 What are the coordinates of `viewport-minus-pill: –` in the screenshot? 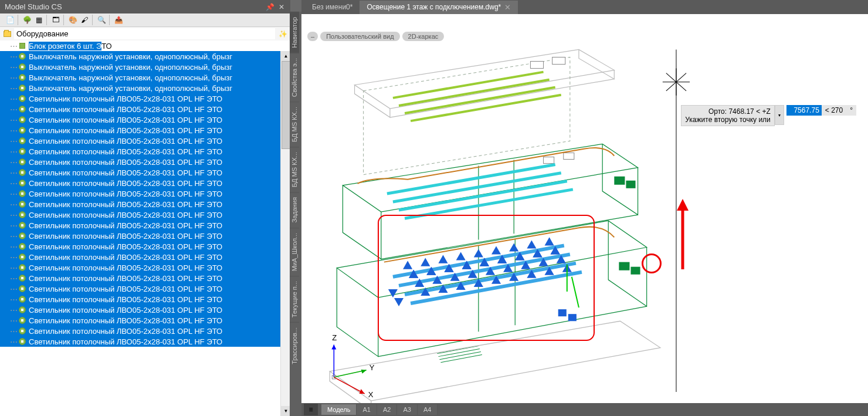 It's located at (313, 36).